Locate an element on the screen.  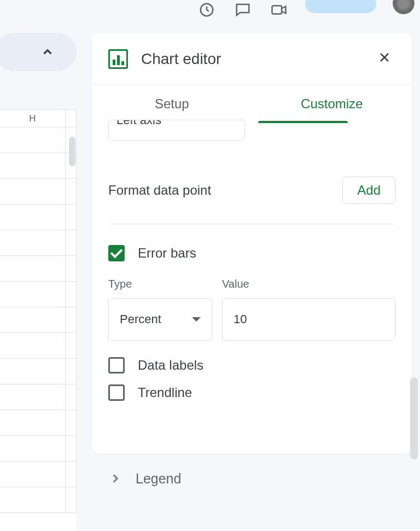
tabs: Setup Customize is located at coordinates (252, 104).